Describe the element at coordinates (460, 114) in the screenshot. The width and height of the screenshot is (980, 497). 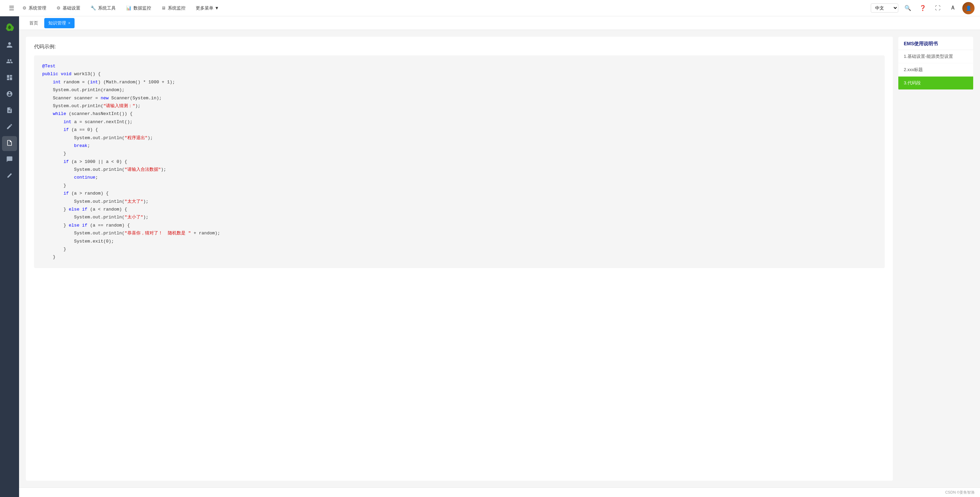
I see `code-line: while (scanner.hasNextInt()) {` at that location.